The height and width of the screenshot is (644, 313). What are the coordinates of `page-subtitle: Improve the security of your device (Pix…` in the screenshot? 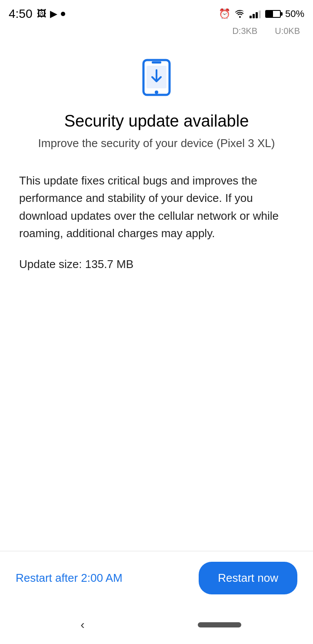 It's located at (156, 144).